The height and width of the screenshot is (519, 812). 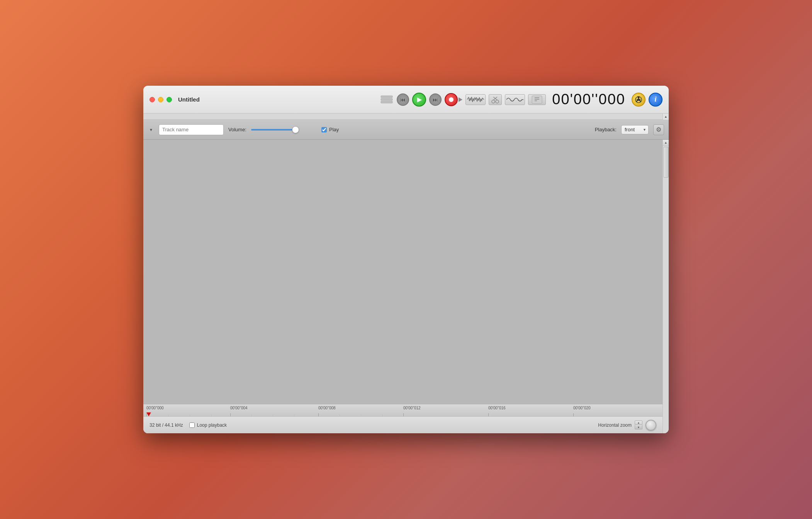 What do you see at coordinates (495, 100) in the screenshot?
I see `cut-button` at bounding box center [495, 100].